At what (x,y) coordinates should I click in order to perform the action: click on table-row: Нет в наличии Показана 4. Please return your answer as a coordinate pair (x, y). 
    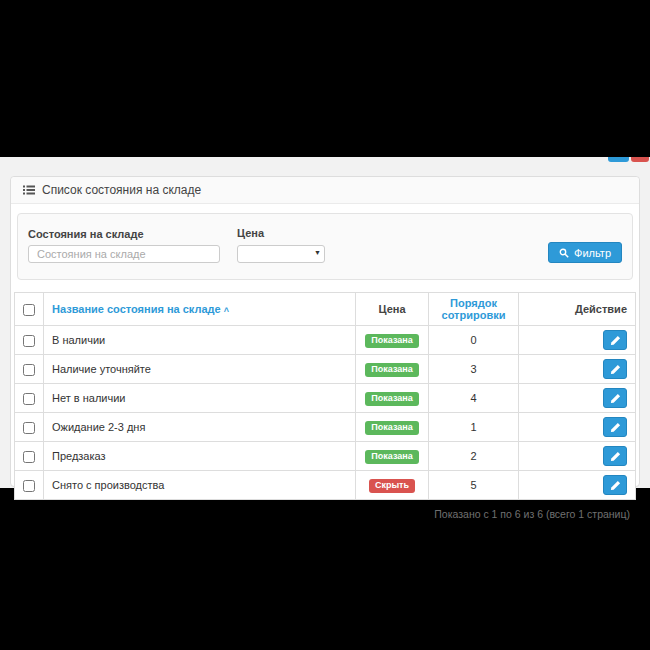
    Looking at the image, I should click on (326, 398).